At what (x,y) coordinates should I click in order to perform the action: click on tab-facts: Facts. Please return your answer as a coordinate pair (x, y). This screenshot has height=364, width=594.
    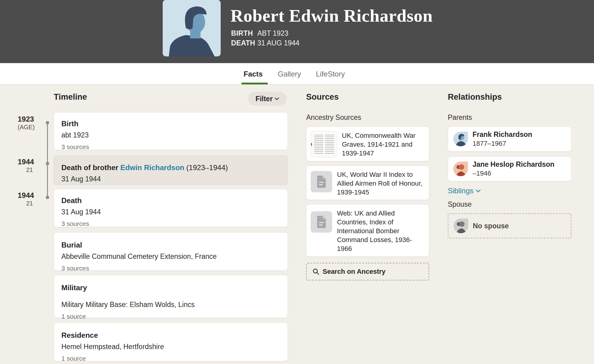
    Looking at the image, I should click on (253, 74).